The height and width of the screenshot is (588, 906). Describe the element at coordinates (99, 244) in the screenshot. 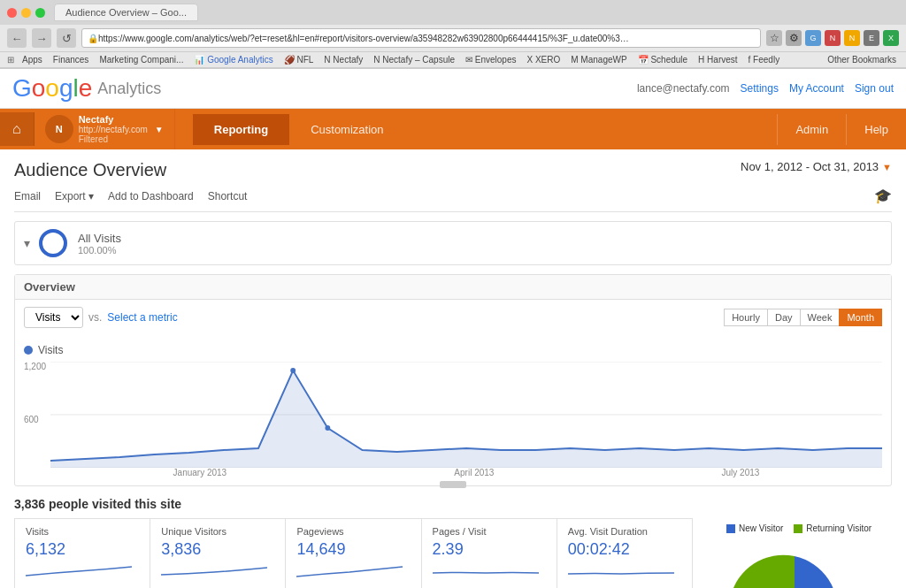

I see `all-visits-info: All Visits 100.00%` at that location.